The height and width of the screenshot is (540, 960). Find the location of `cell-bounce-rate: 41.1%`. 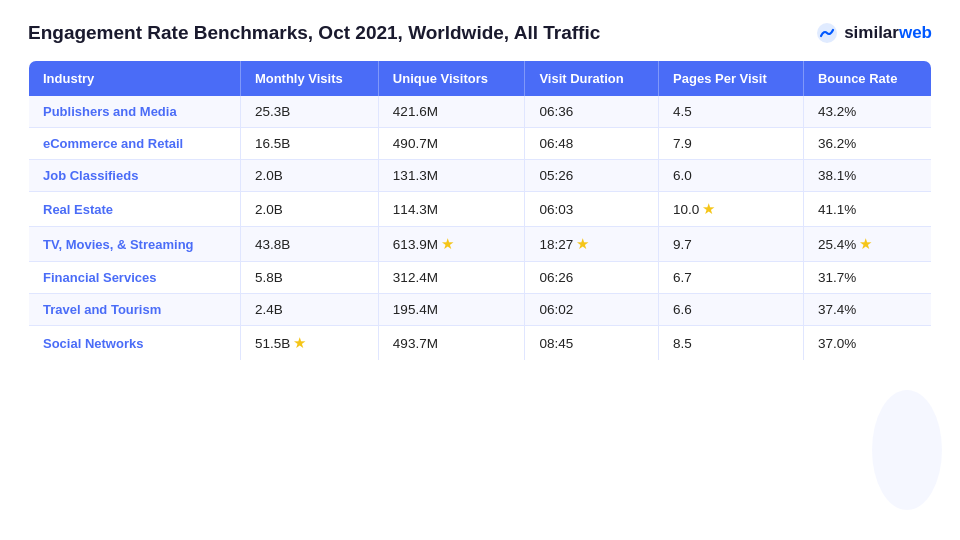

cell-bounce-rate: 41.1% is located at coordinates (867, 210).